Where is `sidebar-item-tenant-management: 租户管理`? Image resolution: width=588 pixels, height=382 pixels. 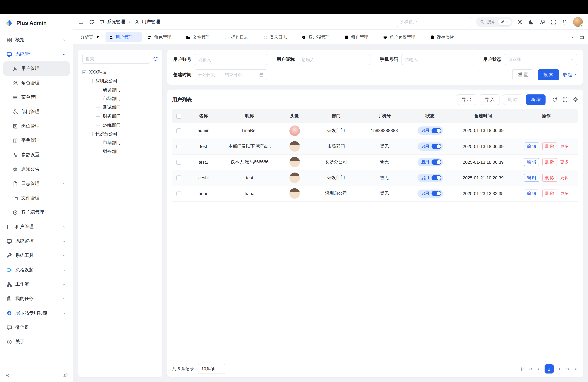 sidebar-item-tenant-management: 租户管理 is located at coordinates (37, 227).